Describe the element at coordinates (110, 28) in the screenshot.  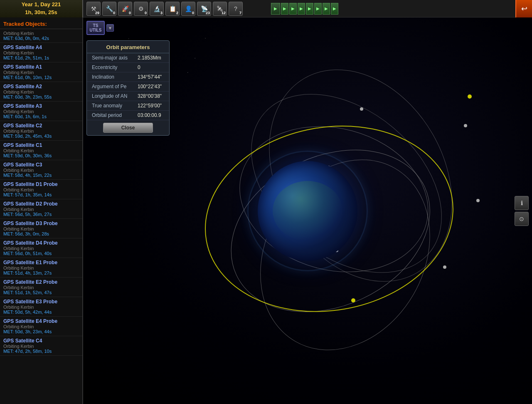
I see `ts-utils-dropdown: ▼` at that location.